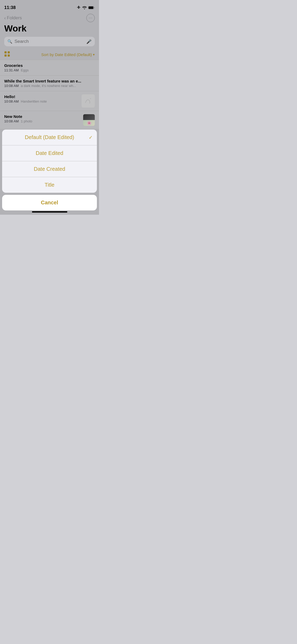 The image size is (297, 644). I want to click on checkmark-icon: ✓, so click(91, 137).